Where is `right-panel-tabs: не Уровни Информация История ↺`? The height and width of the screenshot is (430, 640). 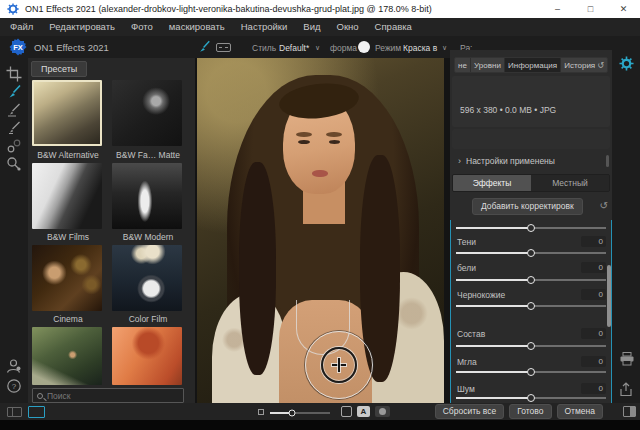 right-panel-tabs: не Уровни Информация История ↺ is located at coordinates (531, 65).